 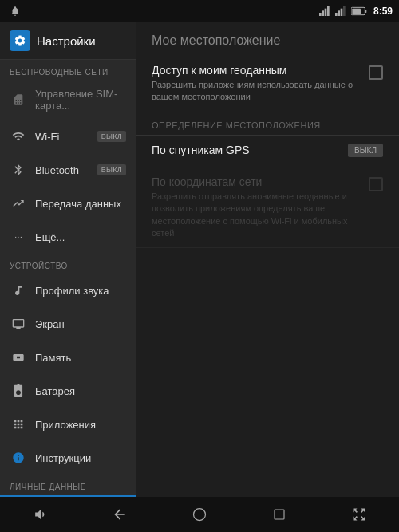 What do you see at coordinates (112, 170) in the screenshot?
I see `bluetooth-toggle: ВЫКЛ` at bounding box center [112, 170].